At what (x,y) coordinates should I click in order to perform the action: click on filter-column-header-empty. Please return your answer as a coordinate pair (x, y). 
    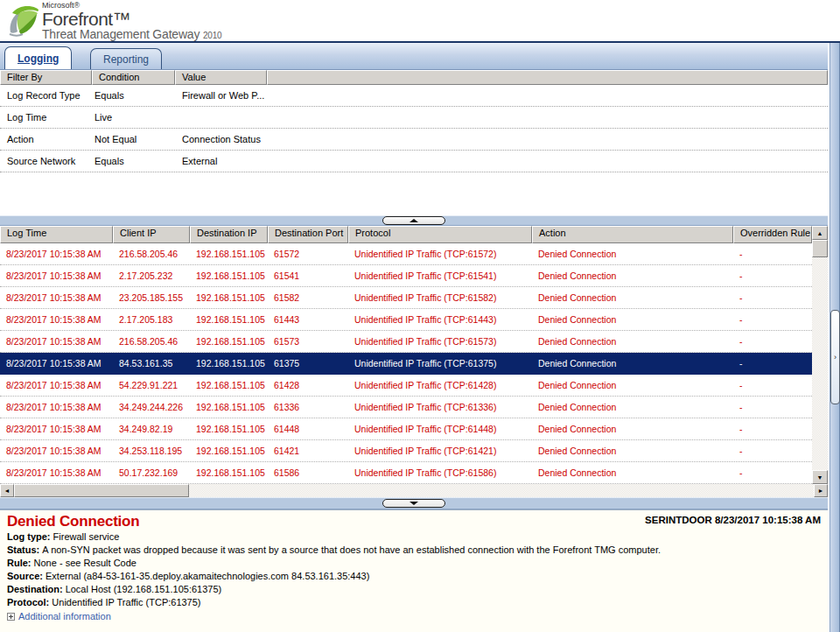
    Looking at the image, I should click on (548, 77).